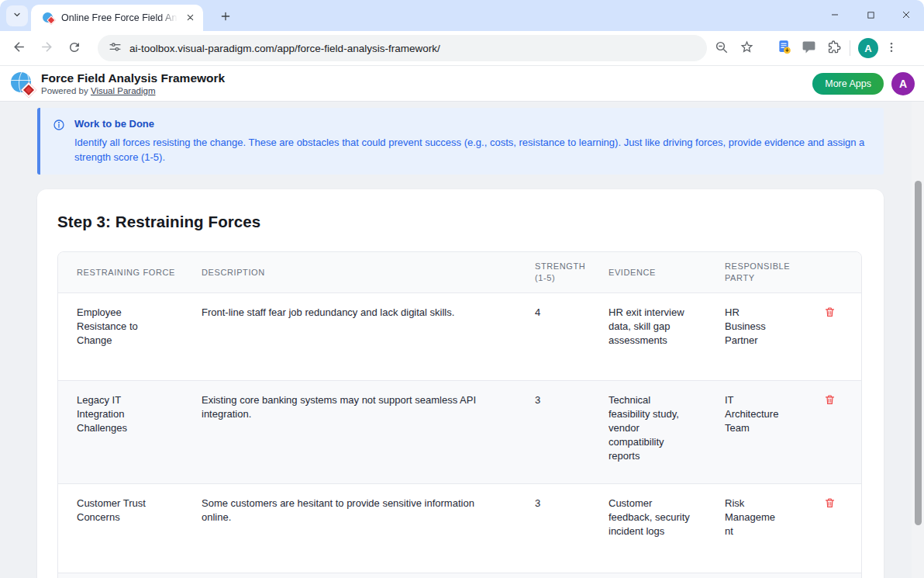 The height and width of the screenshot is (578, 924). Describe the element at coordinates (871, 16) in the screenshot. I see `maximize-icon` at that location.